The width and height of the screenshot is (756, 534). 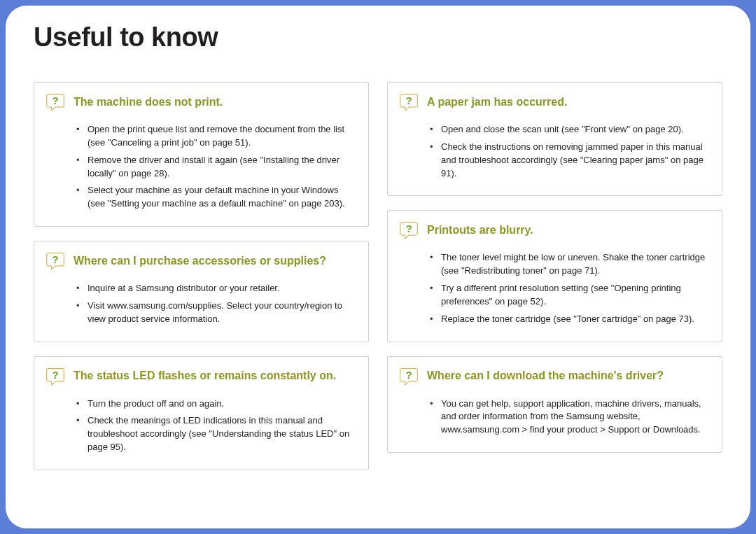 What do you see at coordinates (202, 377) in the screenshot?
I see `card-header: The status LED flashes or remains consta…` at bounding box center [202, 377].